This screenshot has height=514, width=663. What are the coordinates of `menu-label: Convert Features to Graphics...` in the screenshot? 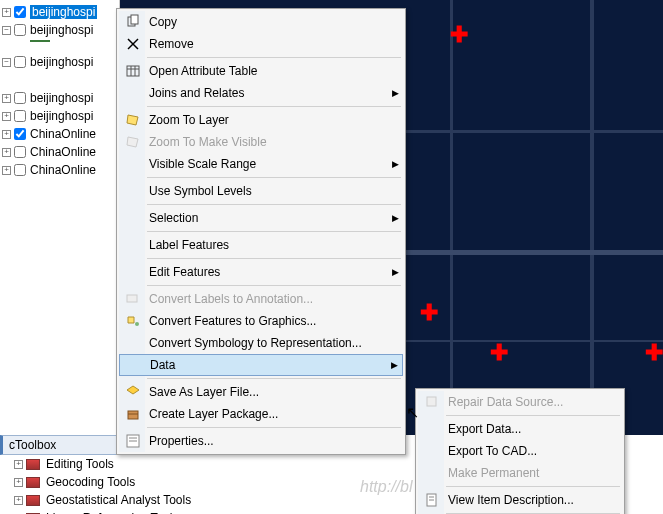 It's located at (274, 321).